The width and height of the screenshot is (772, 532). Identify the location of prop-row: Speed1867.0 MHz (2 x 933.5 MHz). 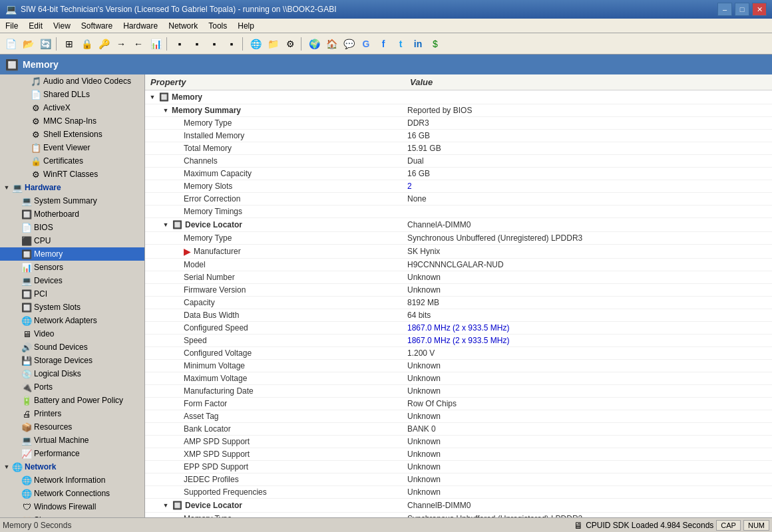
(459, 340).